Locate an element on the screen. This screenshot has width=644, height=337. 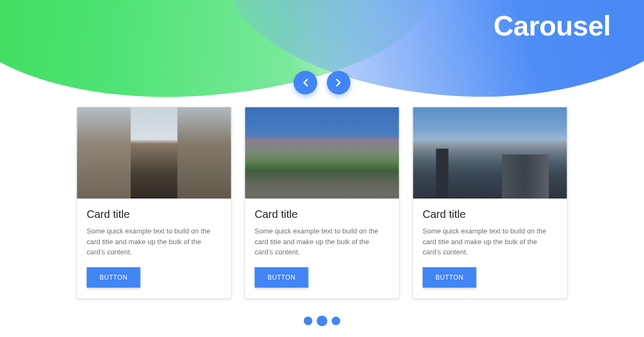
pagination-dot-active is located at coordinates (322, 321).